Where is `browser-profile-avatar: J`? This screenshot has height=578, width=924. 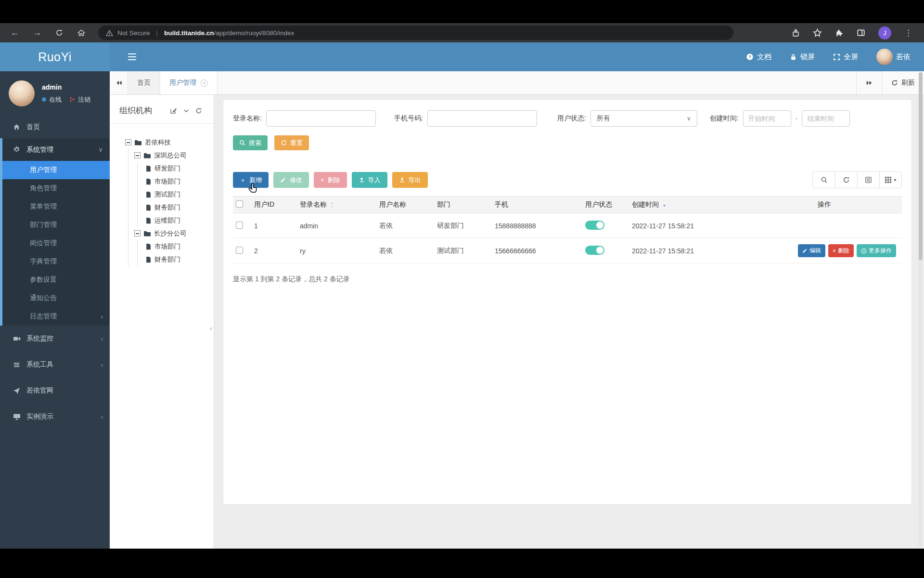 browser-profile-avatar: J is located at coordinates (885, 33).